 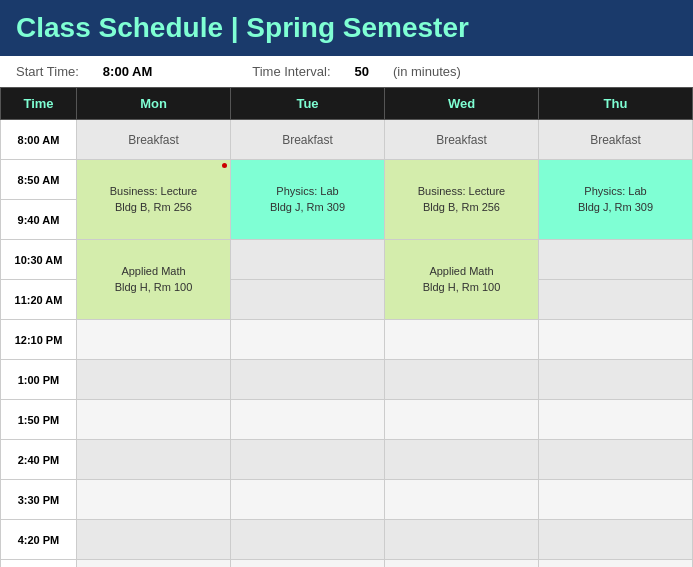 What do you see at coordinates (461, 140) in the screenshot?
I see `breakfast-wed: Breakfast` at bounding box center [461, 140].